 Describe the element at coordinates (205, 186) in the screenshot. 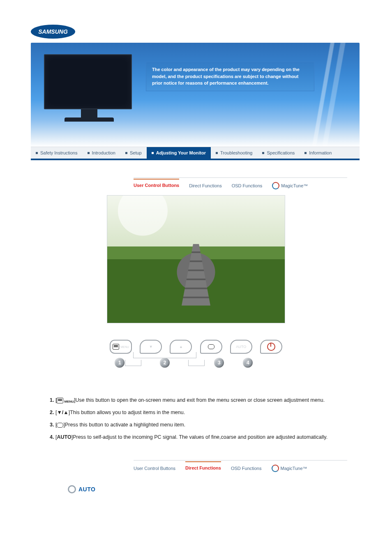

I see `subnav-direct-functions: Direct Functions` at that location.